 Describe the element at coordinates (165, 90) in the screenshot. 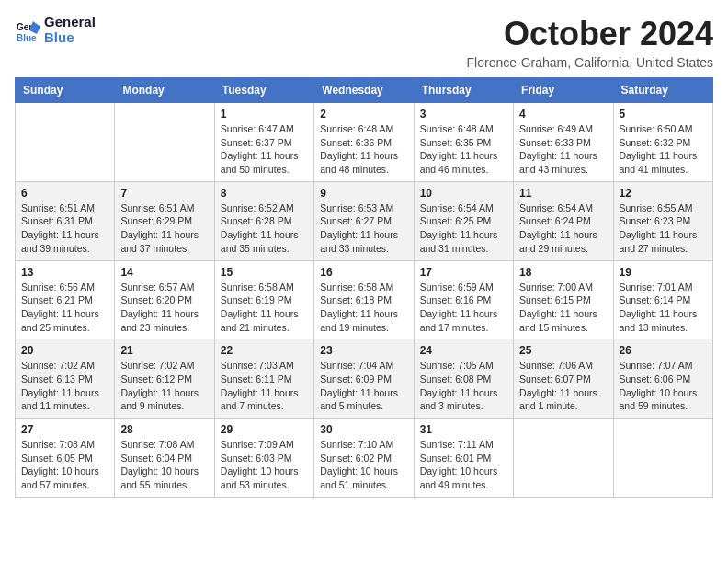

I see `weekday-header-monday: Monday` at that location.